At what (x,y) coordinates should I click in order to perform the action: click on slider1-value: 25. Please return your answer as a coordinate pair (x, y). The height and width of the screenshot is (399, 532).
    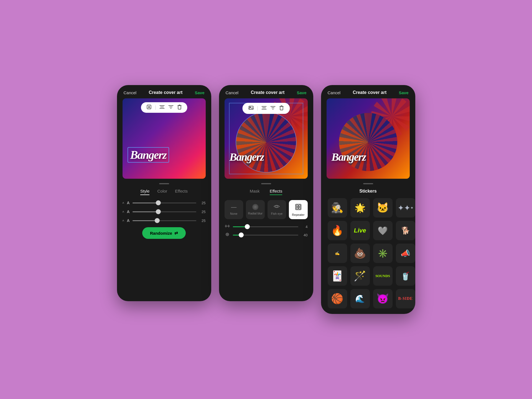
    Looking at the image, I should click on (202, 203).